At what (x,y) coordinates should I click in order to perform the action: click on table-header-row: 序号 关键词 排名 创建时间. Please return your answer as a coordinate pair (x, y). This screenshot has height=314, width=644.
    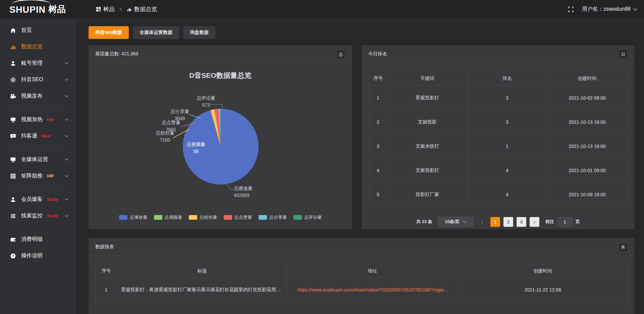
    Looking at the image, I should click on (498, 78).